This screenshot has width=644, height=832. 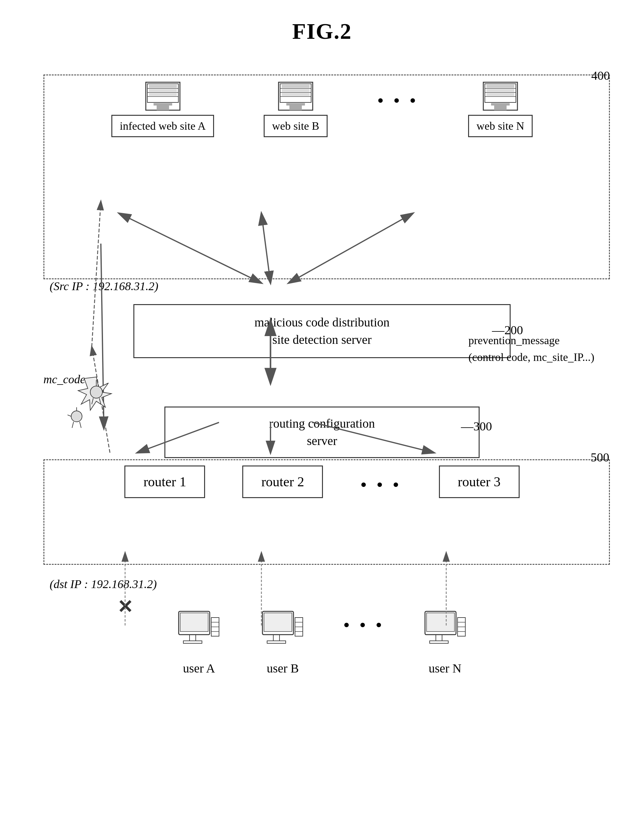 I want to click on label-500: 500, so click(x=600, y=457).